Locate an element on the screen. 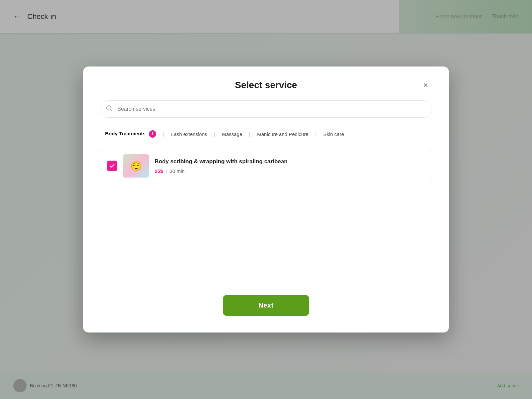 This screenshot has height=399, width=532. service-price: 25$ is located at coordinates (159, 171).